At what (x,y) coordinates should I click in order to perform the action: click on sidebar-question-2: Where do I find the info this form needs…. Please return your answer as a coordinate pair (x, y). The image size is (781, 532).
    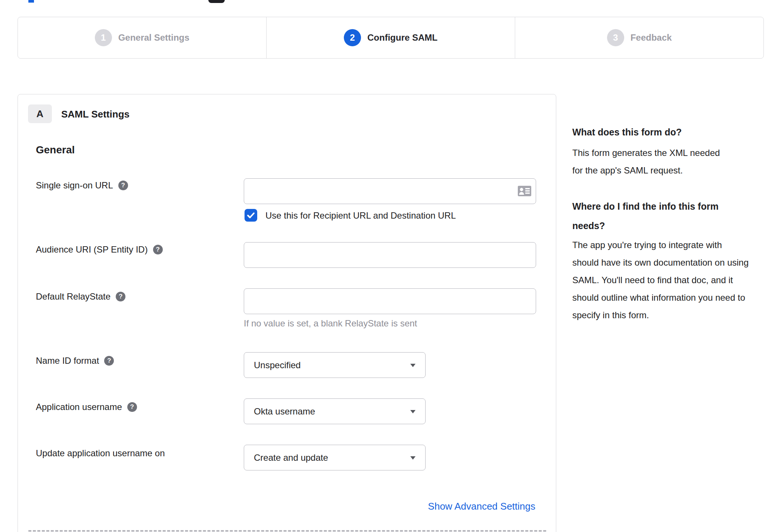
    Looking at the image, I should click on (656, 216).